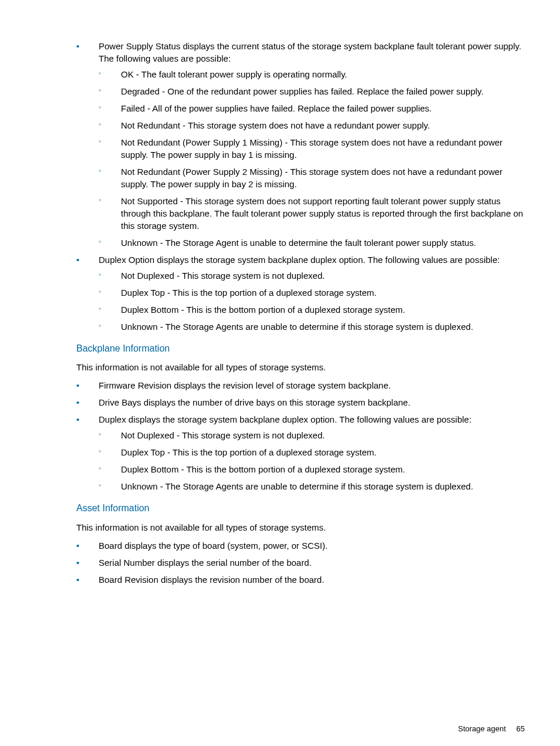 This screenshot has height=746, width=560. What do you see at coordinates (312, 178) in the screenshot?
I see `sublist-item: Not Redundant (Power Supply 2 Missing) -…` at bounding box center [312, 178].